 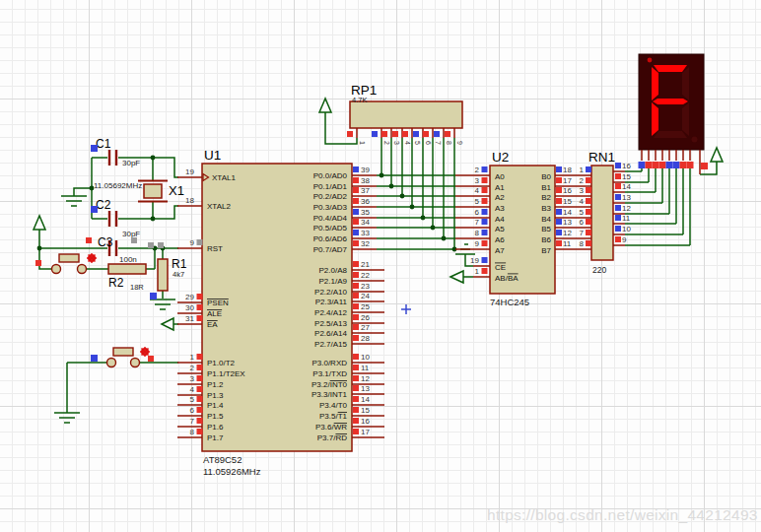 I want to click on c1-ref: C1, so click(x=104, y=144).